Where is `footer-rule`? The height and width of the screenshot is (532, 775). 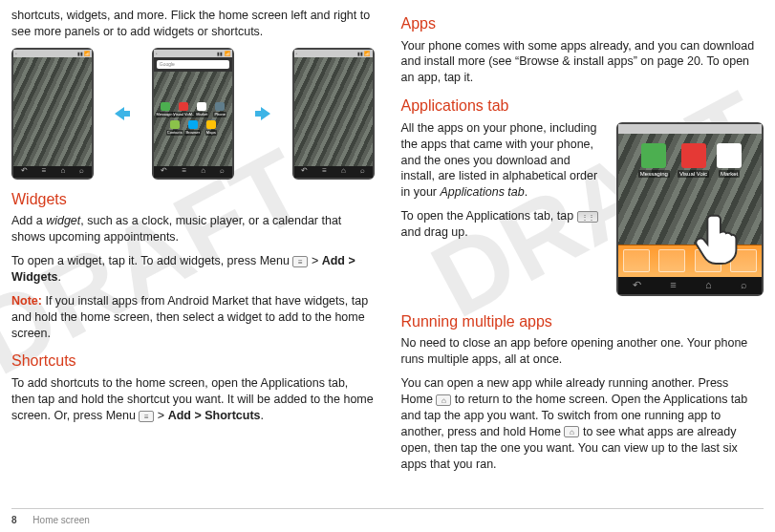
footer-rule is located at coordinates (388, 508).